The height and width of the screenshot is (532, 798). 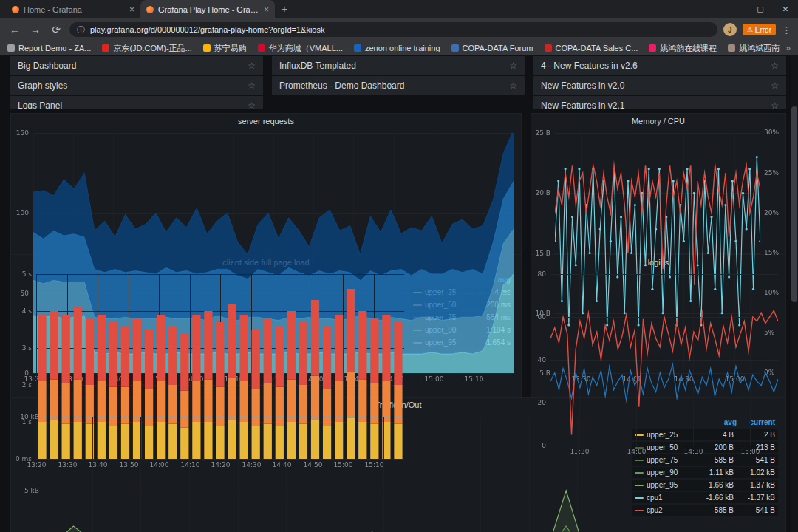 What do you see at coordinates (393, 49) in the screenshot?
I see `bookmarks-list: Report Demo - ZA... 京东(JD.COM)-正品... 苏宁易…` at bounding box center [393, 49].